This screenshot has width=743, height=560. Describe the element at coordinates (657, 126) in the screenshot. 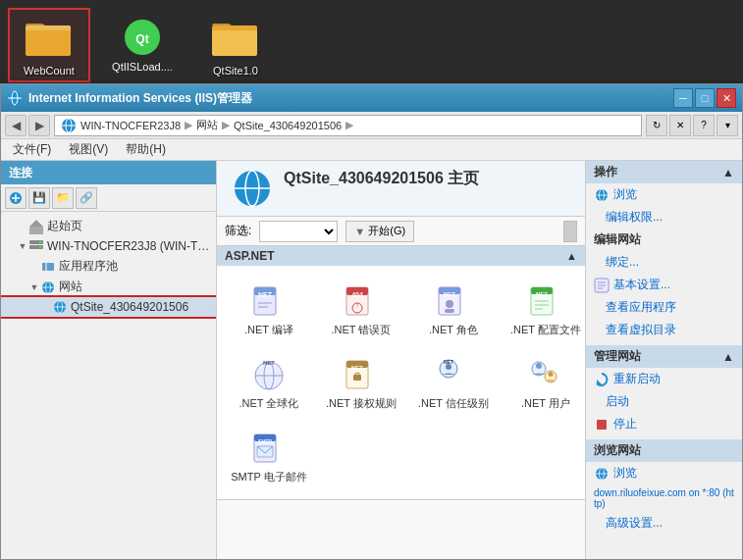

I see `refresh-button: ↻` at that location.